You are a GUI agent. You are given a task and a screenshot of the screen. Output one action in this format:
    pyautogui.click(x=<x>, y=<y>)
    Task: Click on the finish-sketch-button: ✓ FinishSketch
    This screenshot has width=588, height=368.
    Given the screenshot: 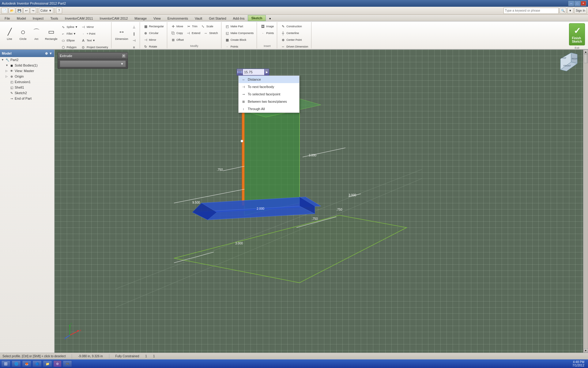 What is the action you would take?
    pyautogui.click(x=577, y=34)
    